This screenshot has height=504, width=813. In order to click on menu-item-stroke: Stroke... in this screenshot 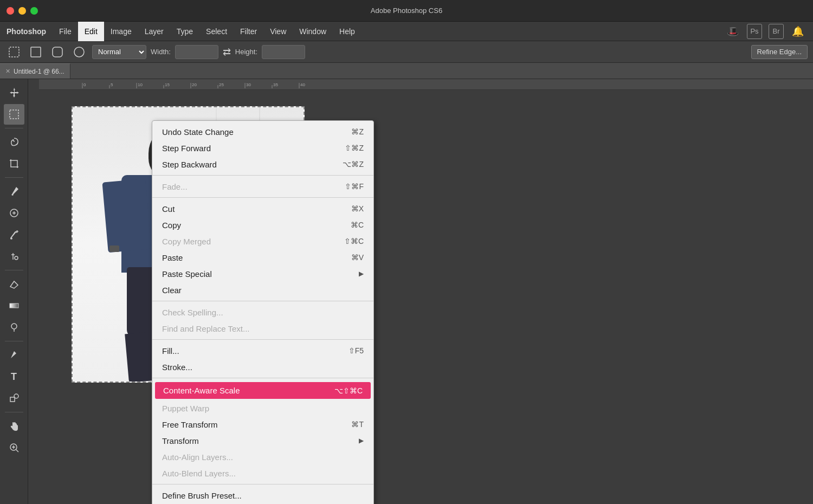, I will do `click(263, 367)`.